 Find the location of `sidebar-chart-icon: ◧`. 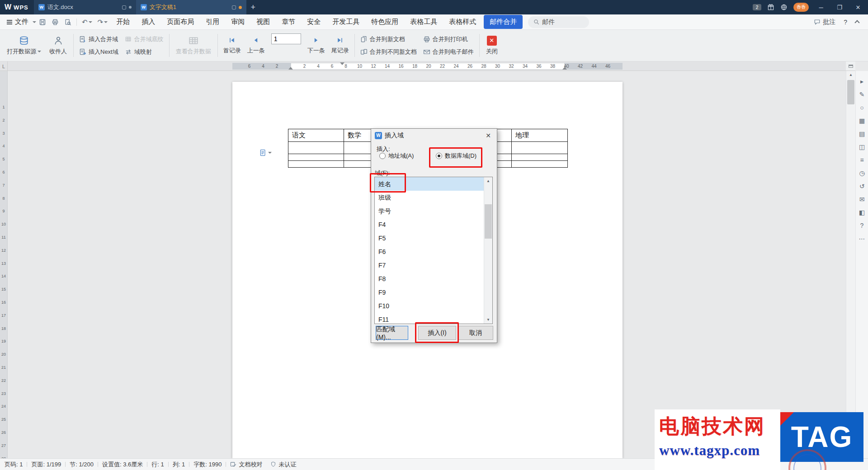

sidebar-chart-icon: ◧ is located at coordinates (862, 212).